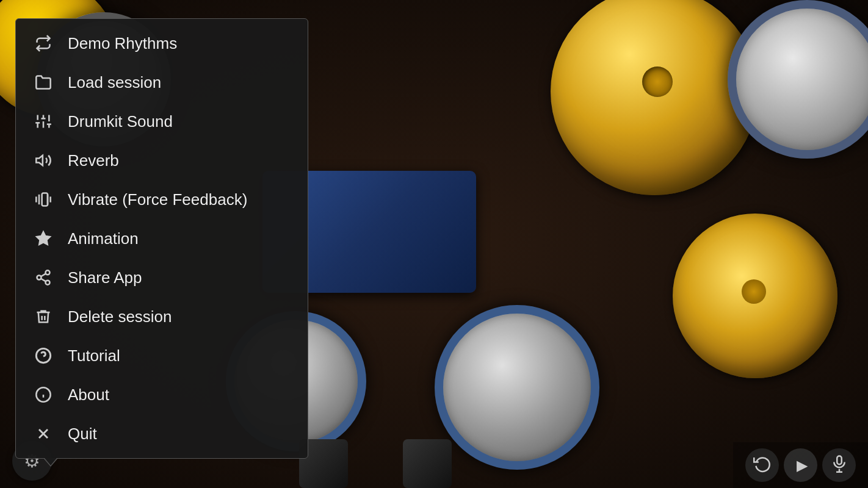  I want to click on menu-label-reverb: Reverb, so click(93, 161).